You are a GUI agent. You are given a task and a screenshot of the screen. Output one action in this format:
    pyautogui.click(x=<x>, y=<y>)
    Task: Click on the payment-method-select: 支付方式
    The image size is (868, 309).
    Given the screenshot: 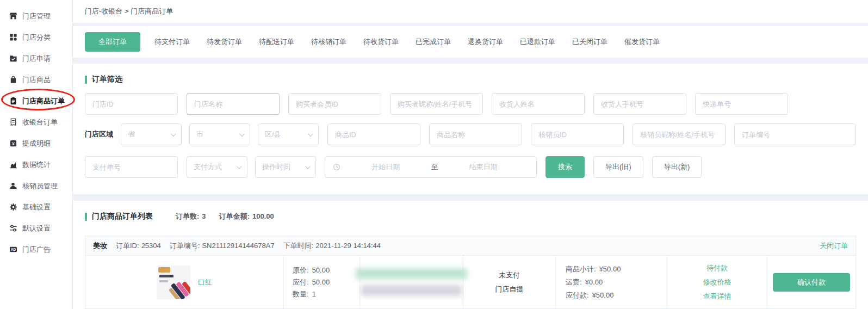 What is the action you would take?
    pyautogui.click(x=217, y=167)
    